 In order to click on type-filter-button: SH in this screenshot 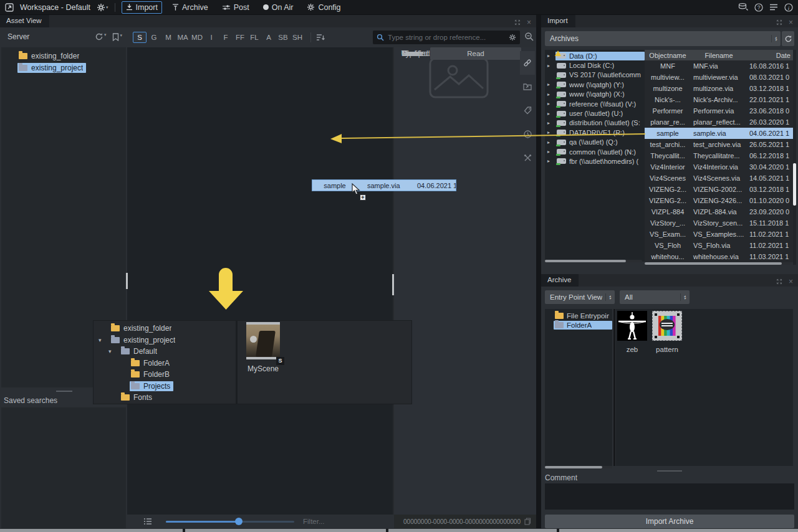, I will do `click(297, 37)`.